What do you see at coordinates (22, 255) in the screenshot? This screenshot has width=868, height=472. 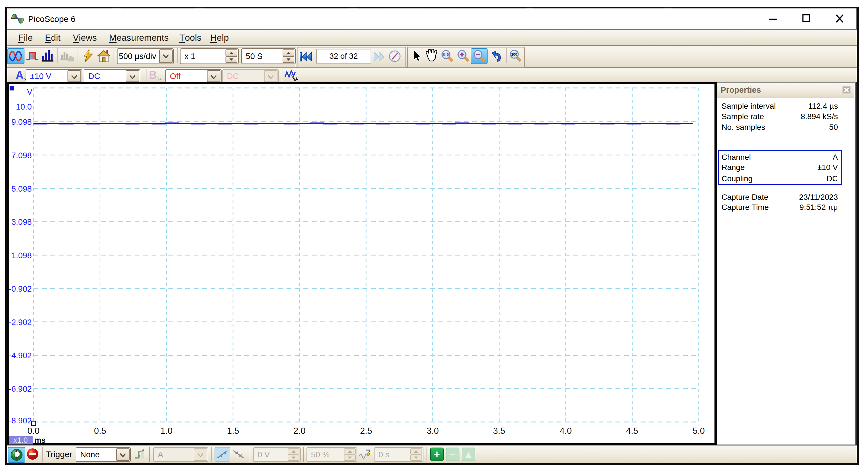 I see `svg-text: 1.098` at bounding box center [22, 255].